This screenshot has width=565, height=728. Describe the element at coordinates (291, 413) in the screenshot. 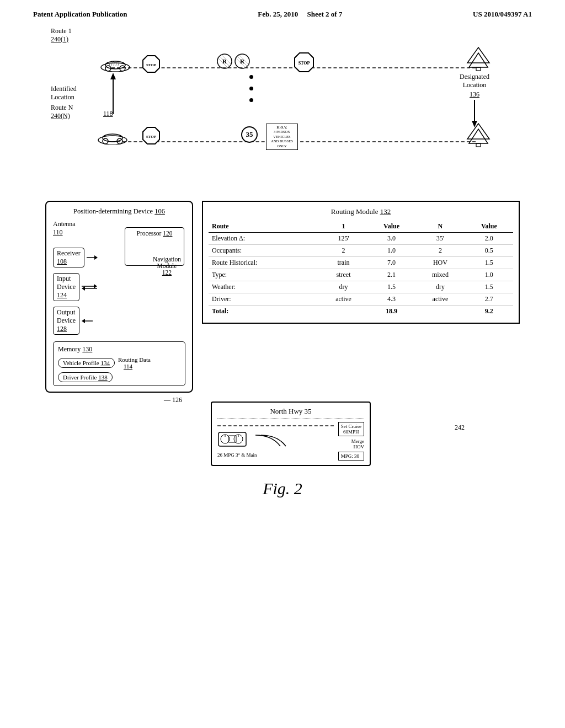

I see `nav-display-title: North Hwy 35` at that location.